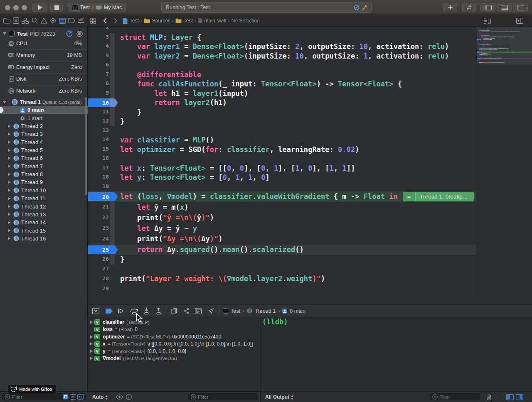 The height and width of the screenshot is (402, 532). Describe the element at coordinates (282, 112) in the screenshot. I see `code-line-11: 11 }` at that location.